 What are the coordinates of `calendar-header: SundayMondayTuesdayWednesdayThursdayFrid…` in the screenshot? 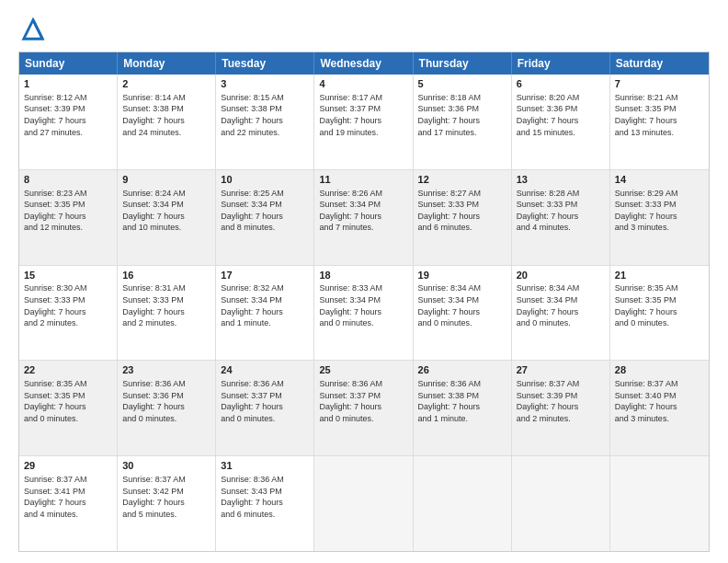 It's located at (364, 63).